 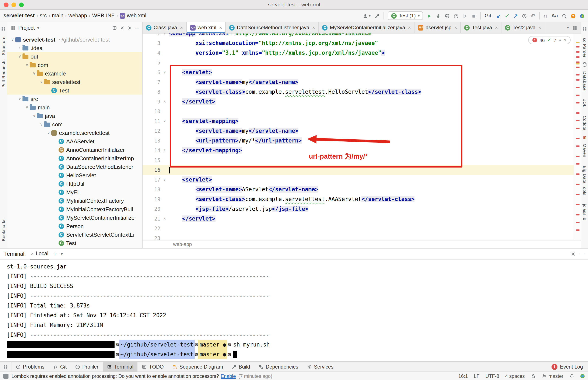 I want to click on statusbar-build: Build, so click(x=240, y=367).